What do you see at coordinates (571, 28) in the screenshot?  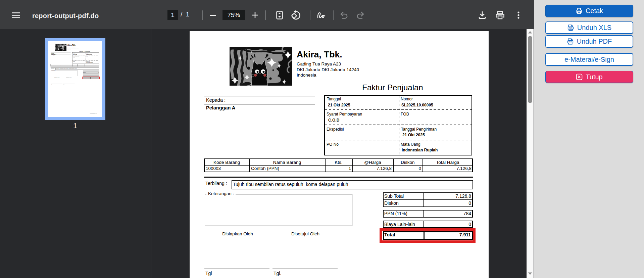 I see `svg-text: XLS` at bounding box center [571, 28].